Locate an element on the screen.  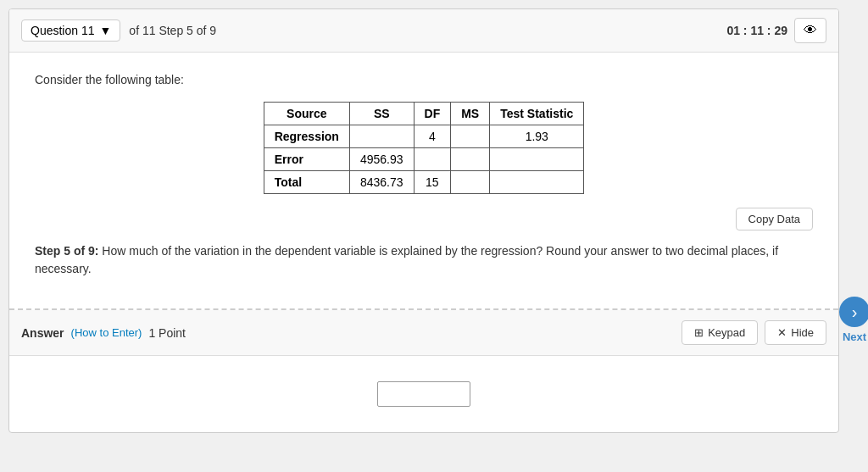
step-description: Step 5 of 9: How much of the variation i… is located at coordinates (424, 260).